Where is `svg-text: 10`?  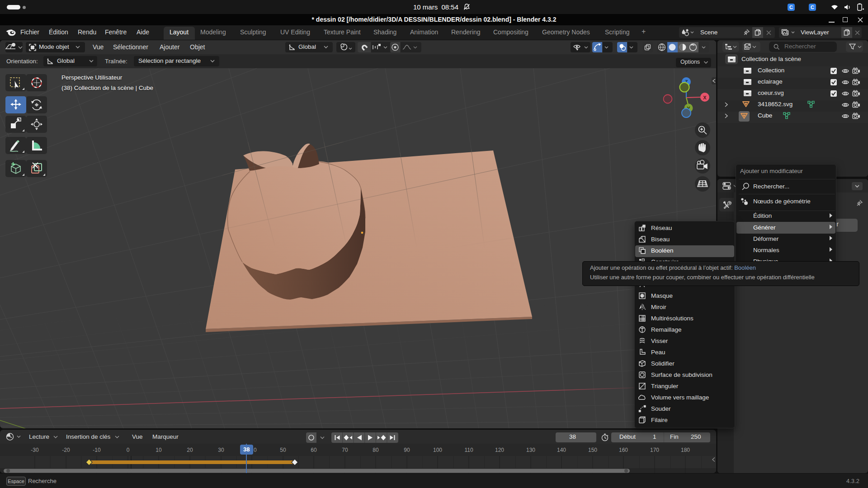
svg-text: 10 is located at coordinates (159, 450).